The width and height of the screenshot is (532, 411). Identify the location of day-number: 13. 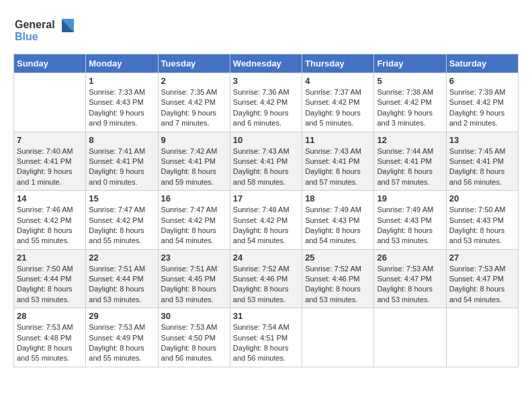
(482, 140).